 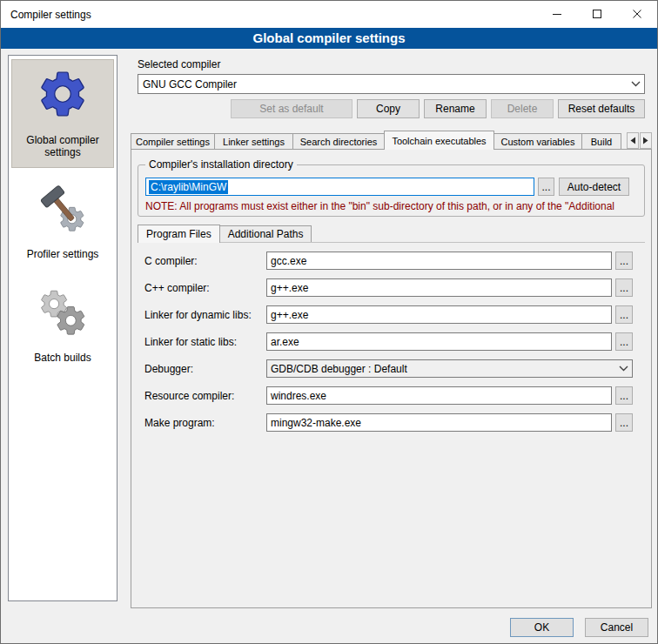 I want to click on dynamic-linker-input: g++.exe, so click(x=439, y=315).